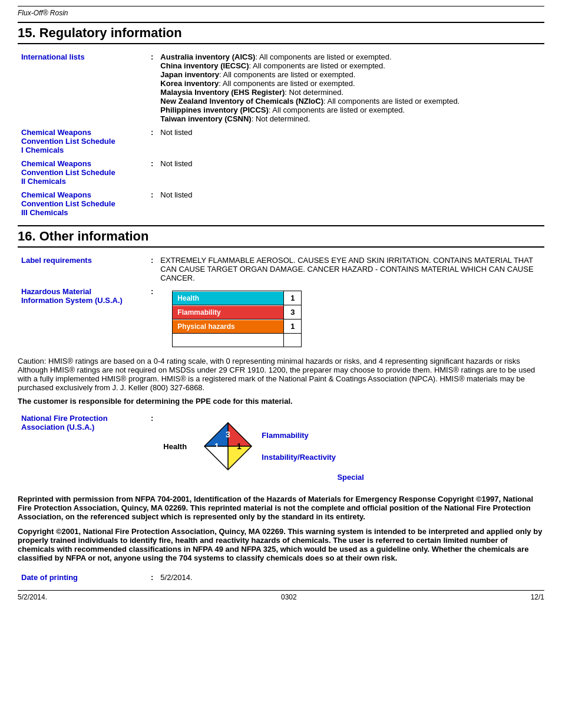 The width and height of the screenshot is (562, 728). Describe the element at coordinates (299, 435) in the screenshot. I see `nfpa-flammability-label: Flammability` at that location.